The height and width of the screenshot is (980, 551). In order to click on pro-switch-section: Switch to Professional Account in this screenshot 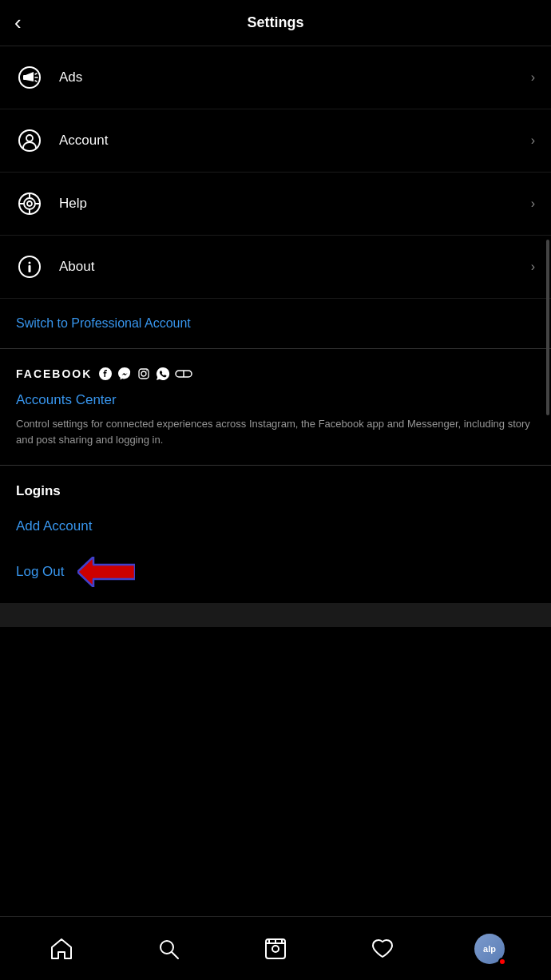, I will do `click(276, 324)`.